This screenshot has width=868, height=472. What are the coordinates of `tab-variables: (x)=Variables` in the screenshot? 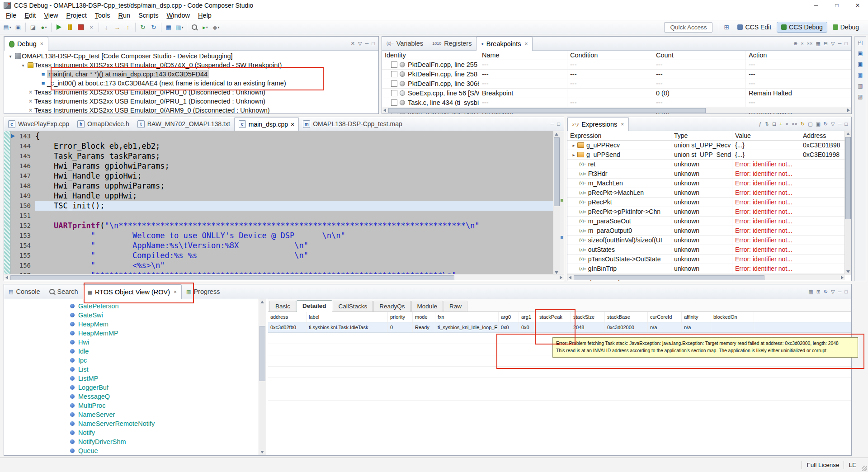 It's located at (405, 43).